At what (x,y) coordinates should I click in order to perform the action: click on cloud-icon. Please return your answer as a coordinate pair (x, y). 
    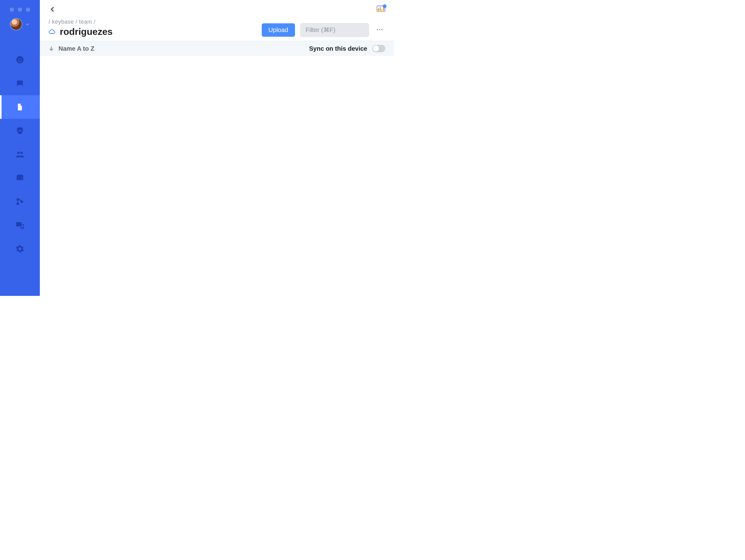
    Looking at the image, I should click on (52, 32).